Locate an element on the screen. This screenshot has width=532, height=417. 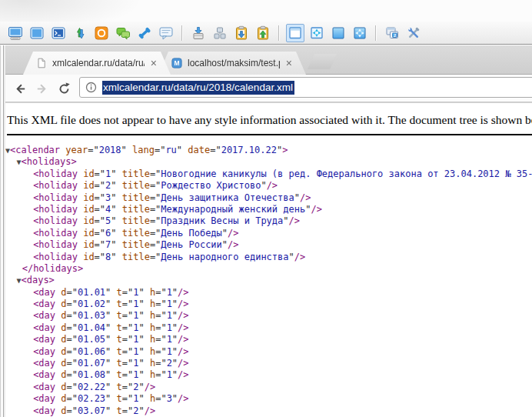
xml-notice: This XML file does not appear to have an… is located at coordinates (269, 120).